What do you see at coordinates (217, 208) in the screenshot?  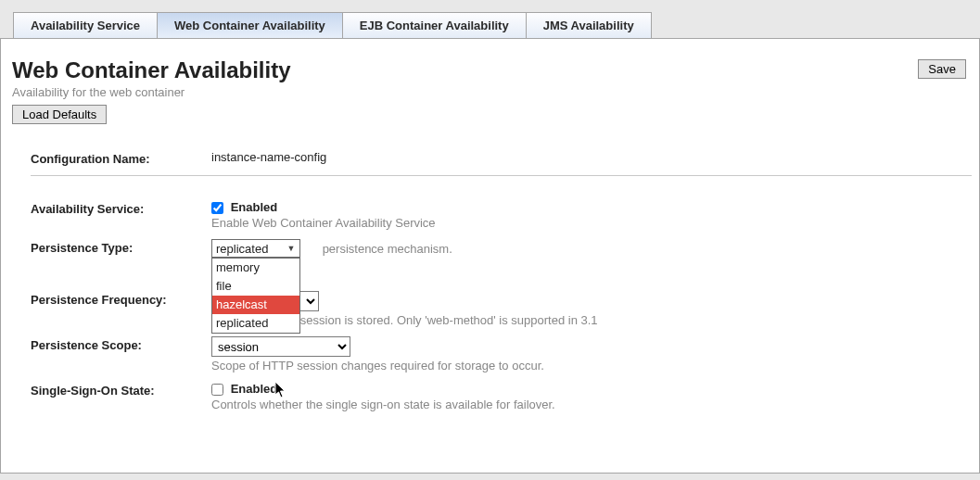 I see `availability-service-checkbox` at bounding box center [217, 208].